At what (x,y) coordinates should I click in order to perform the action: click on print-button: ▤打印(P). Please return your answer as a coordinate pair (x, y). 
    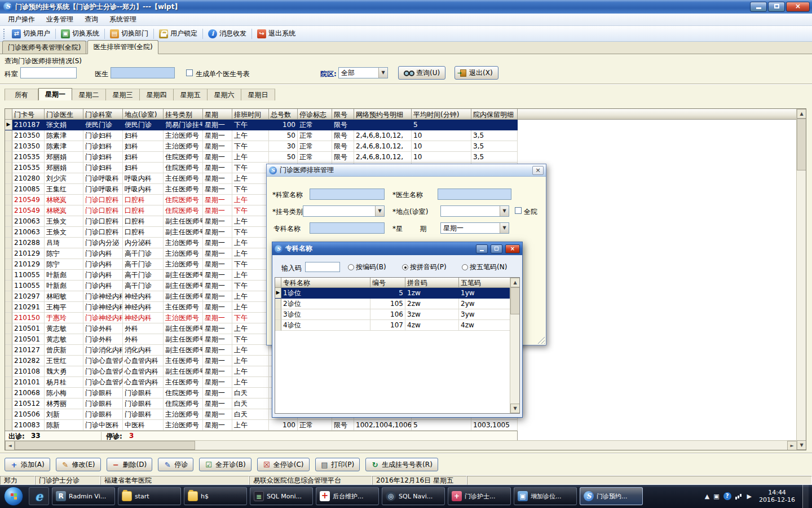
    Looking at the image, I should click on (338, 465).